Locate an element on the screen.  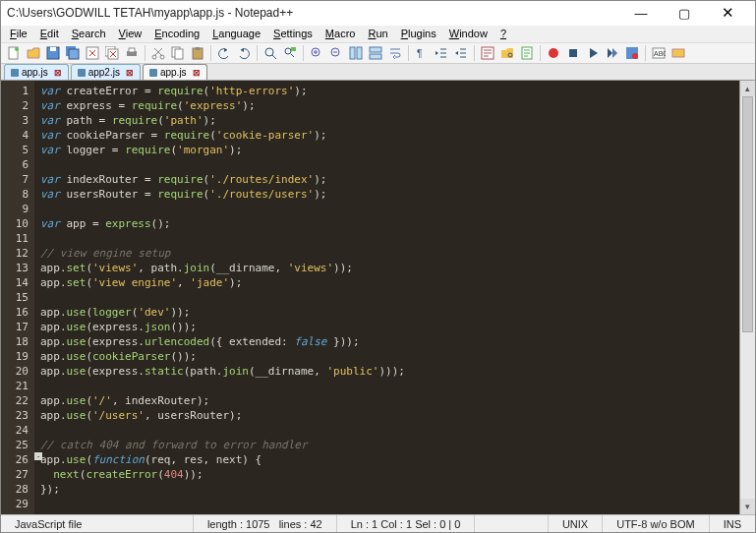
code-line: var path = require('path'); is located at coordinates (387, 120).